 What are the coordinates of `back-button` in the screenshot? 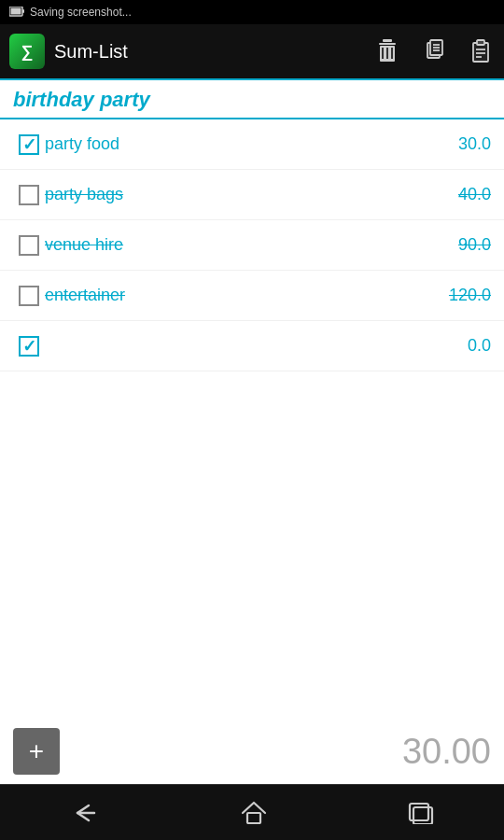 It's located at (85, 813).